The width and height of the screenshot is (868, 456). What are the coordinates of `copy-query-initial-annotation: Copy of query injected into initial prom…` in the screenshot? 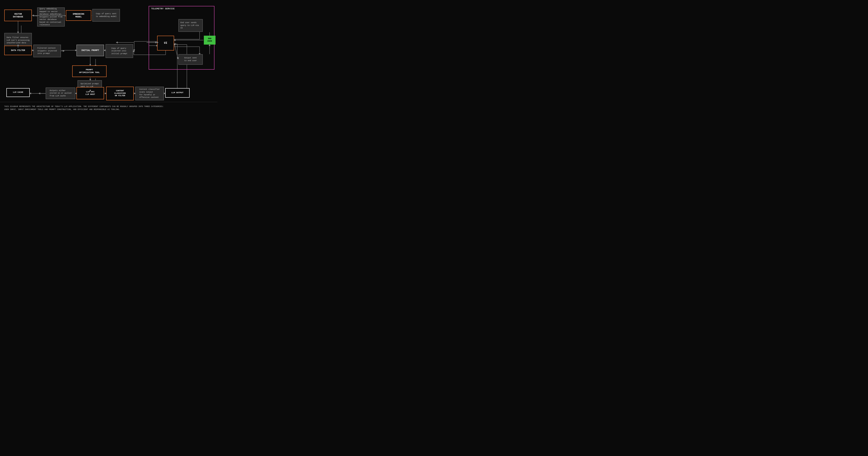 It's located at (119, 51).